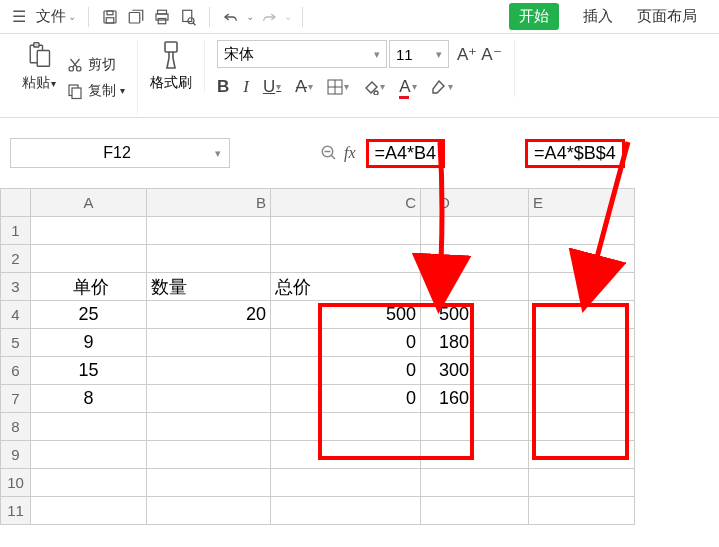 The width and height of the screenshot is (719, 547). What do you see at coordinates (475, 399) in the screenshot?
I see `cell: 160` at bounding box center [475, 399].